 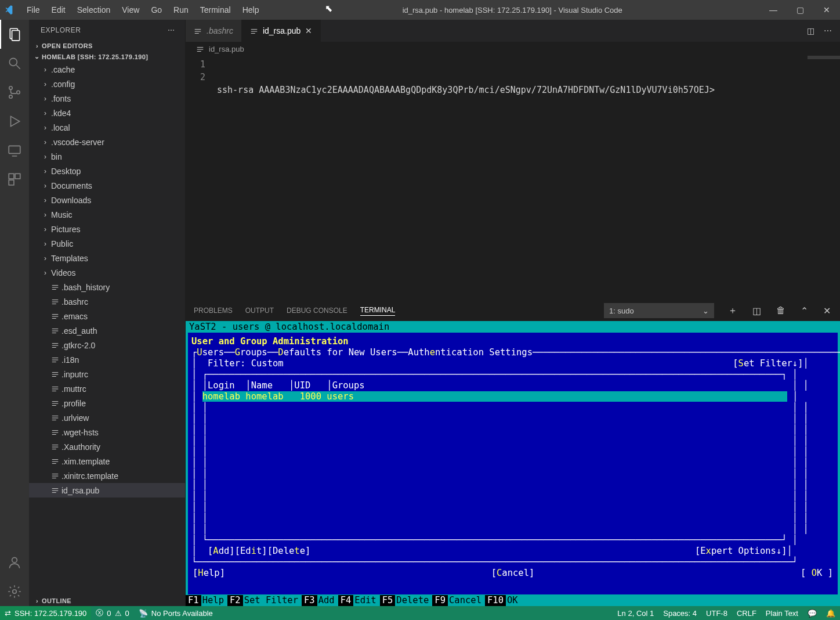 What do you see at coordinates (195, 64) in the screenshot?
I see `line-number: 1` at bounding box center [195, 64].